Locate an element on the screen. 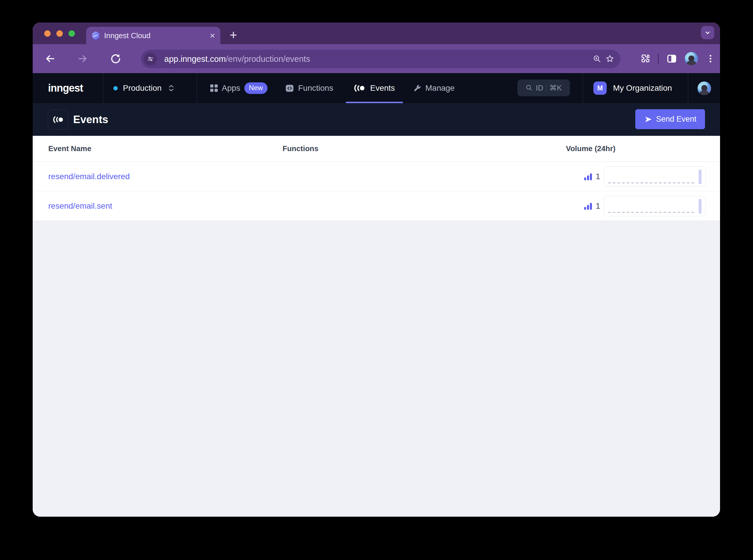 The height and width of the screenshot is (560, 753). new-badge: New is located at coordinates (256, 88).